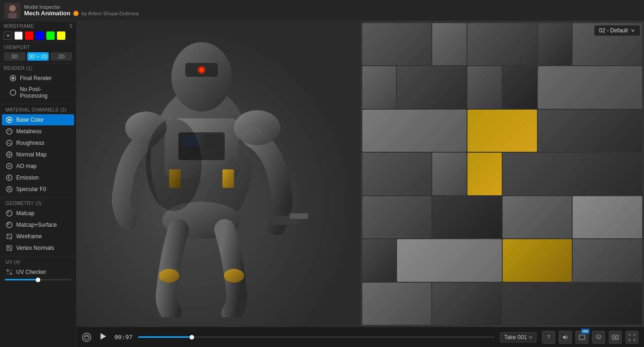 The image size is (644, 347). I want to click on help-button: ?, so click(549, 337).